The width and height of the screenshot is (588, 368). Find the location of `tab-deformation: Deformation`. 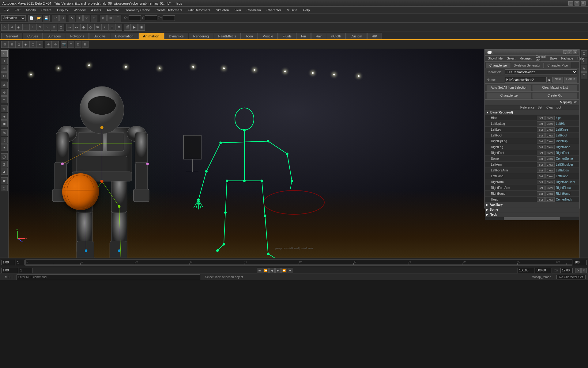

tab-deformation: Deformation is located at coordinates (124, 36).